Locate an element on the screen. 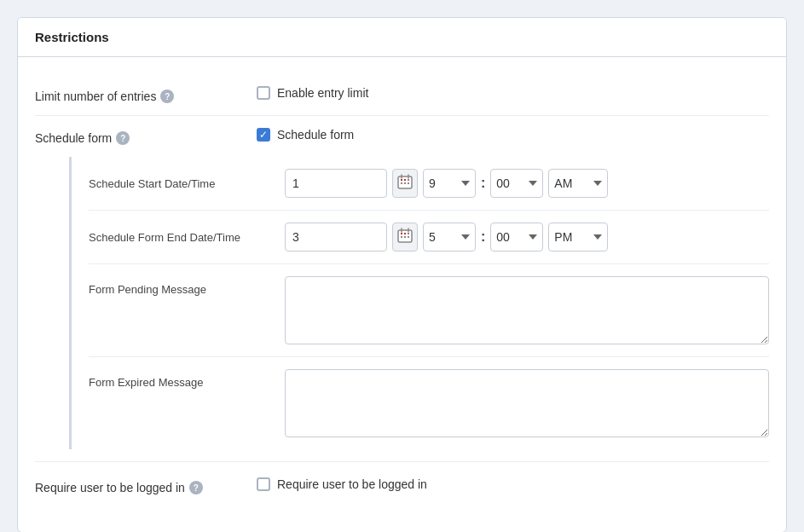  schedule-start-label: Schedule Start Date/Time is located at coordinates (187, 184).